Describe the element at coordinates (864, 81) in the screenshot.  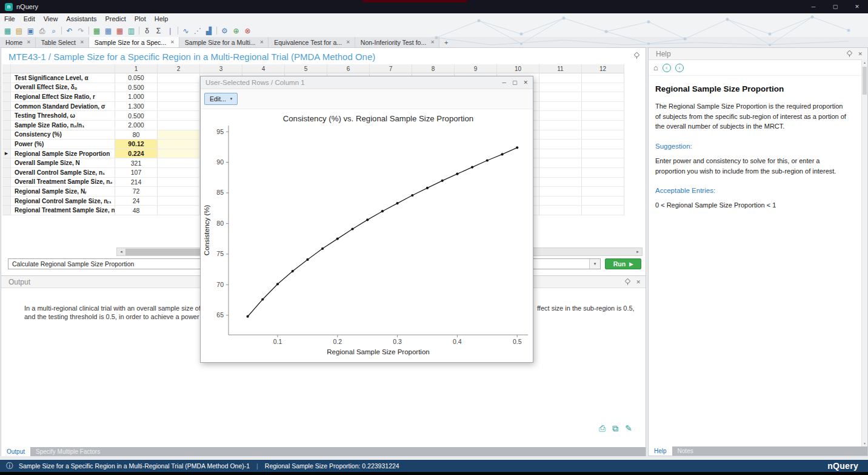
I see `scrollbar-thumb` at that location.